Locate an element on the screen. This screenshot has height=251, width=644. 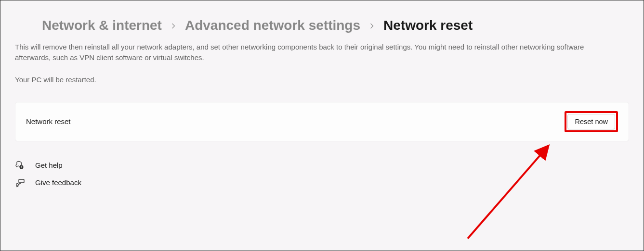
breadcrumb-network-internet: Network & internet is located at coordinates (102, 25).